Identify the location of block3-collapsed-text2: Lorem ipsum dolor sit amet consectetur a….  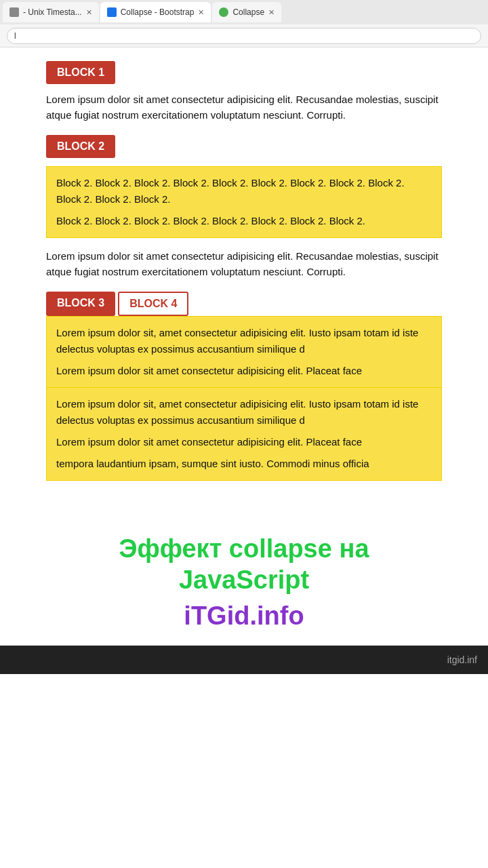
(244, 371).